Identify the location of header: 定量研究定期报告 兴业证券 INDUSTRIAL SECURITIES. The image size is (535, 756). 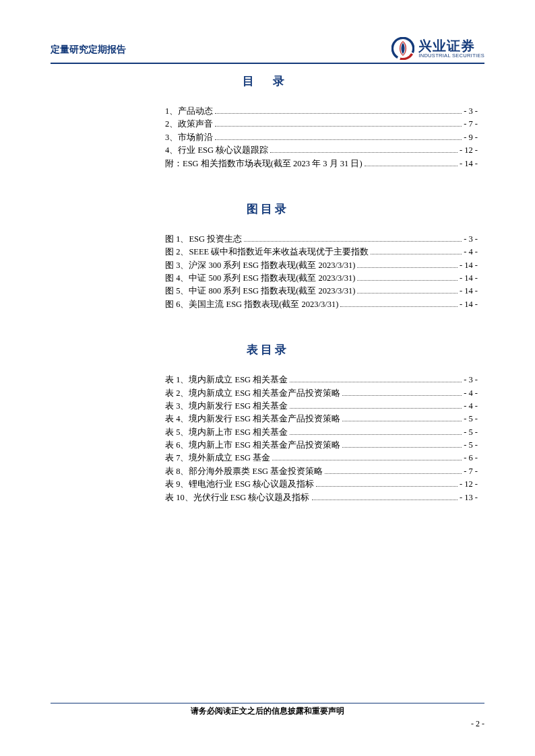
(268, 48).